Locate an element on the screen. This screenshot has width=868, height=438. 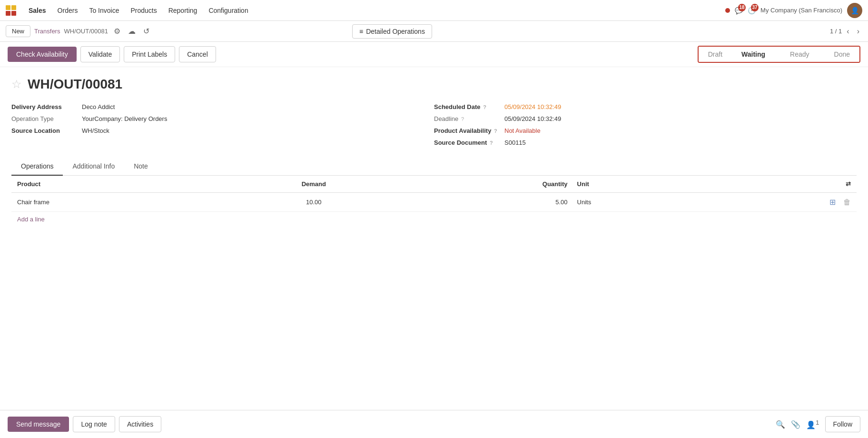
operation-type-row: Operation Type YourCompany: Delivery Ord… is located at coordinates (223, 119).